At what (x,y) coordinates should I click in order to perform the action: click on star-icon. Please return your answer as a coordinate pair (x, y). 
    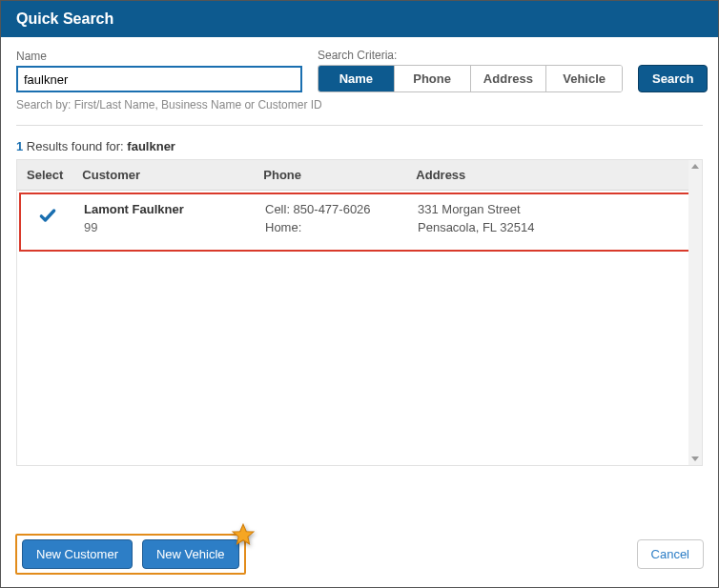
    Looking at the image, I should click on (243, 535).